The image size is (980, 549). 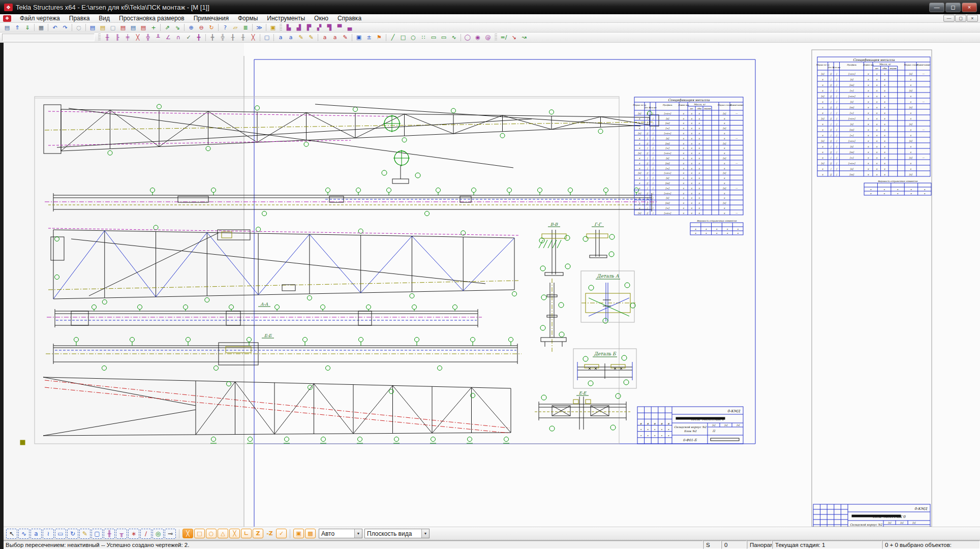 I want to click on draw-circle-icon: ○, so click(x=413, y=38).